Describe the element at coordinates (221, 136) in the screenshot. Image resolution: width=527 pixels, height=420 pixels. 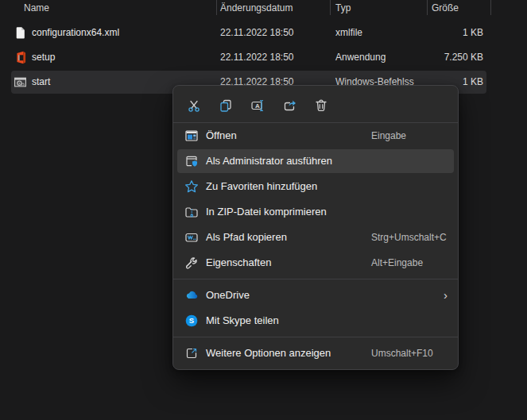
I see `menu-item-label: Öffnen` at that location.